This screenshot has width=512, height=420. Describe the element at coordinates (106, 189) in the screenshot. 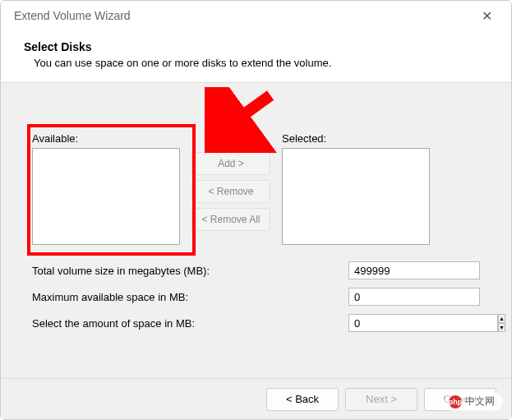

I see `available-column: Available:` at that location.